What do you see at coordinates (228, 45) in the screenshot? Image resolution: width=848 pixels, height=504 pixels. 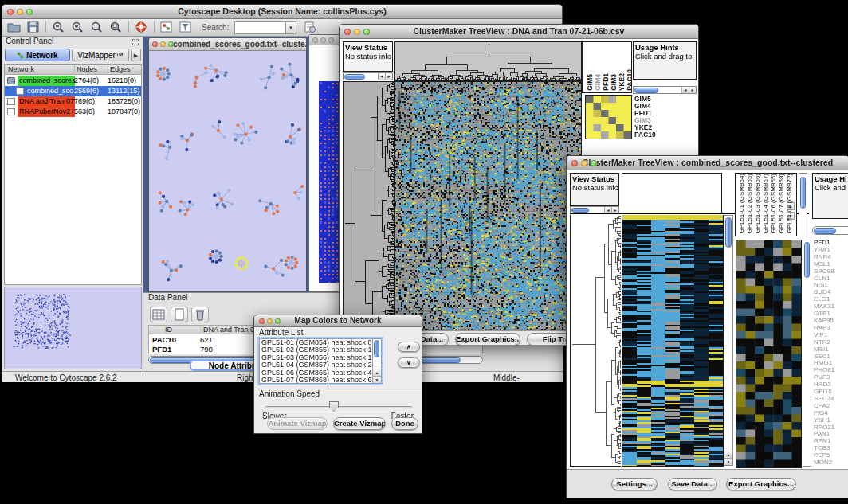 I see `network-frame-titlebar: combined_scores_good.txt--cluste...` at bounding box center [228, 45].